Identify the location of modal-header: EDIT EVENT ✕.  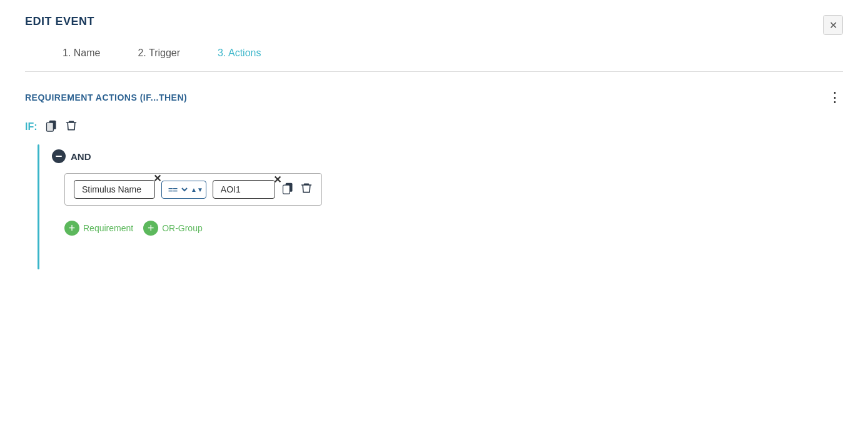
(434, 25).